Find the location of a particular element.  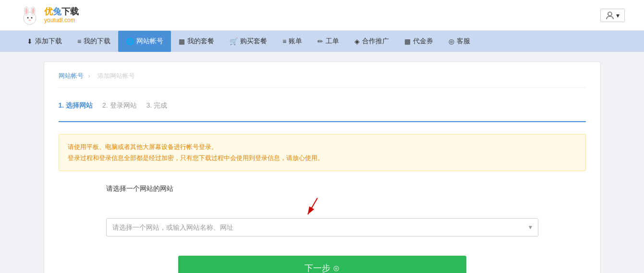

package-icon: ▦ is located at coordinates (182, 41).